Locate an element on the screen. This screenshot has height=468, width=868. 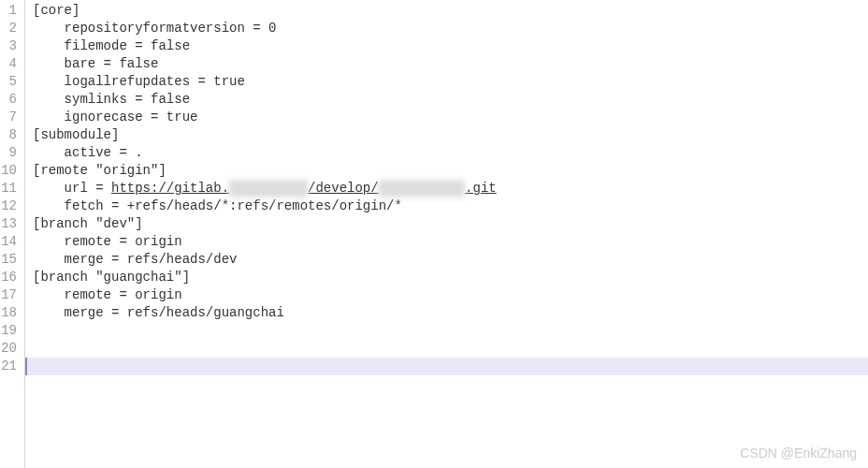
line-number: 10 is located at coordinates (8, 170).